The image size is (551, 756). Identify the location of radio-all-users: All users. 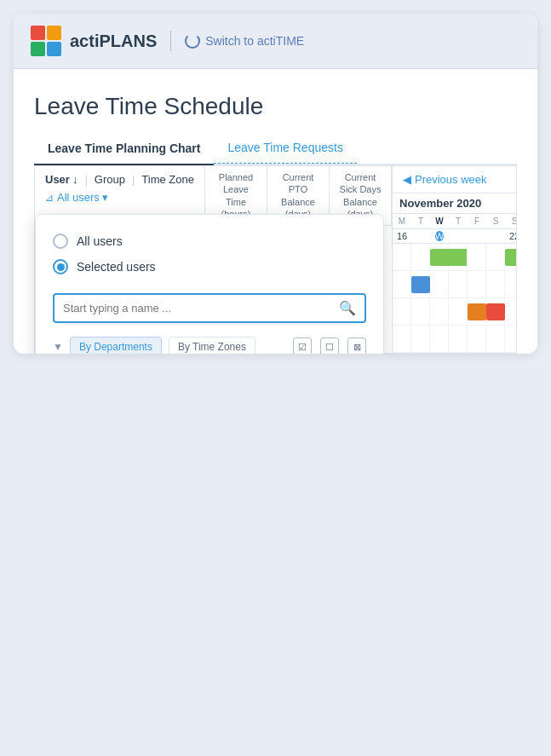
(209, 241).